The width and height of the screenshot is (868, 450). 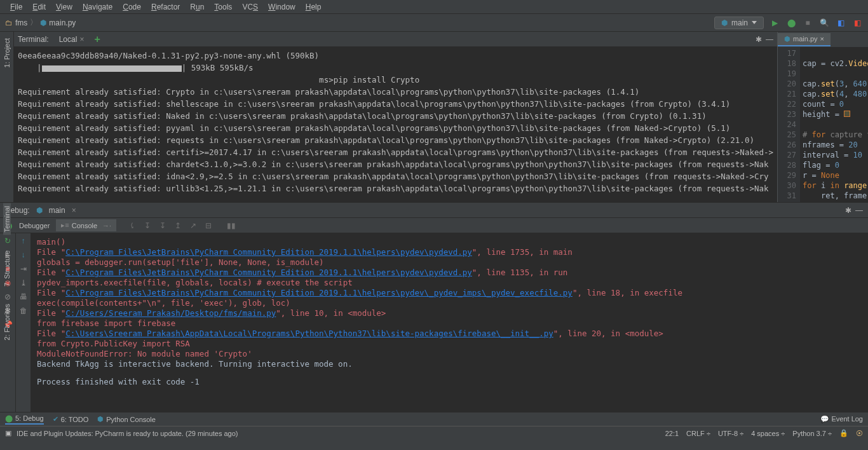 I want to click on sidebar-project: 1: Project, so click(x=7, y=53).